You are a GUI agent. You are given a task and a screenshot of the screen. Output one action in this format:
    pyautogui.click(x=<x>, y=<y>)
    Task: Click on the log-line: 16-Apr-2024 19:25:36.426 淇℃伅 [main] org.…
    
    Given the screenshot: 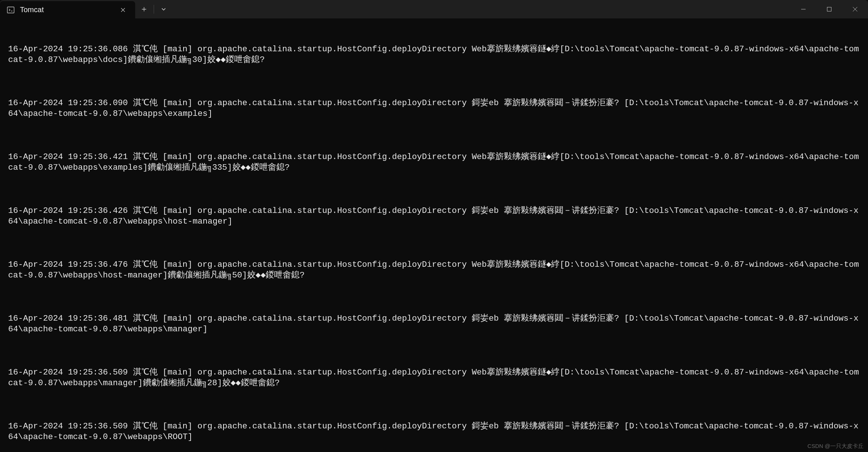 What is the action you would take?
    pyautogui.click(x=434, y=216)
    